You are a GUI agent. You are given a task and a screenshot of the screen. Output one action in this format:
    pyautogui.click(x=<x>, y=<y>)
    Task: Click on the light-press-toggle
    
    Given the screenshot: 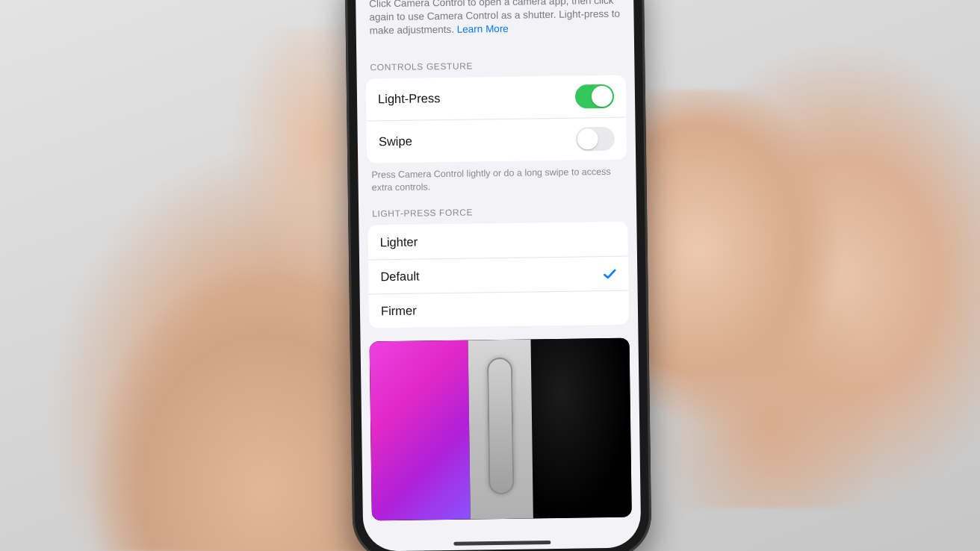 What is the action you would take?
    pyautogui.click(x=595, y=96)
    